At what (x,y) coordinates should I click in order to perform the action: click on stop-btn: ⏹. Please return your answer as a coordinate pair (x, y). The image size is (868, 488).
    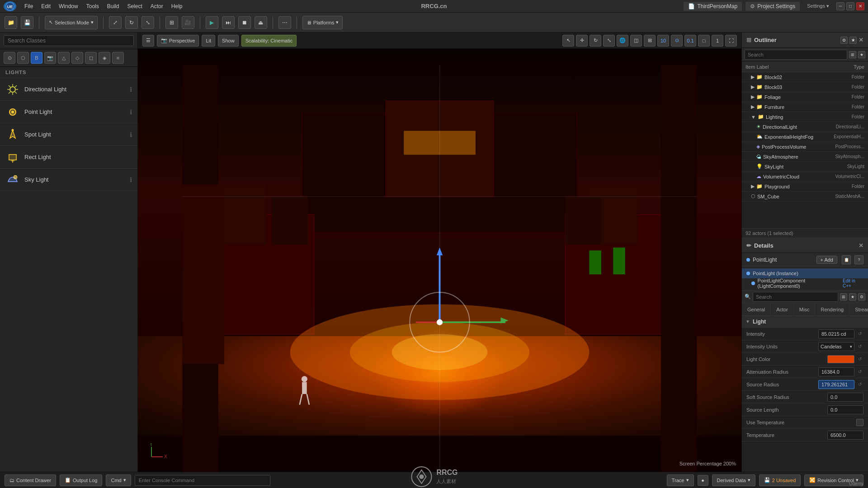
    Looking at the image, I should click on (245, 23).